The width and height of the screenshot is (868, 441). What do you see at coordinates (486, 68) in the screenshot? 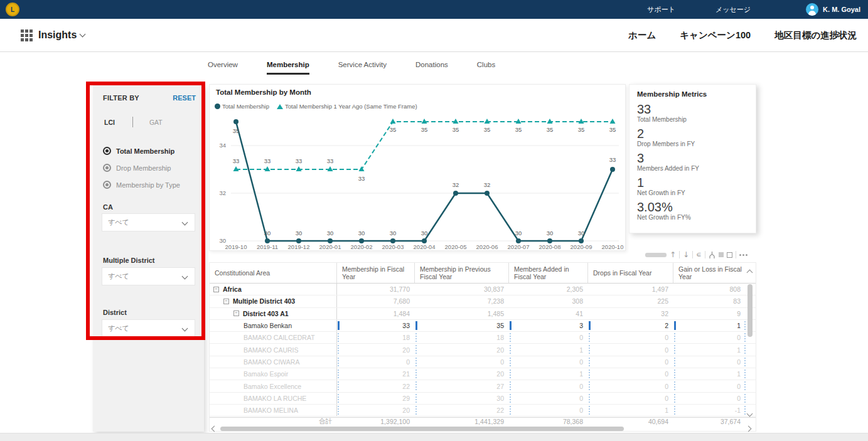
I see `tab-clubs: Clubs` at bounding box center [486, 68].